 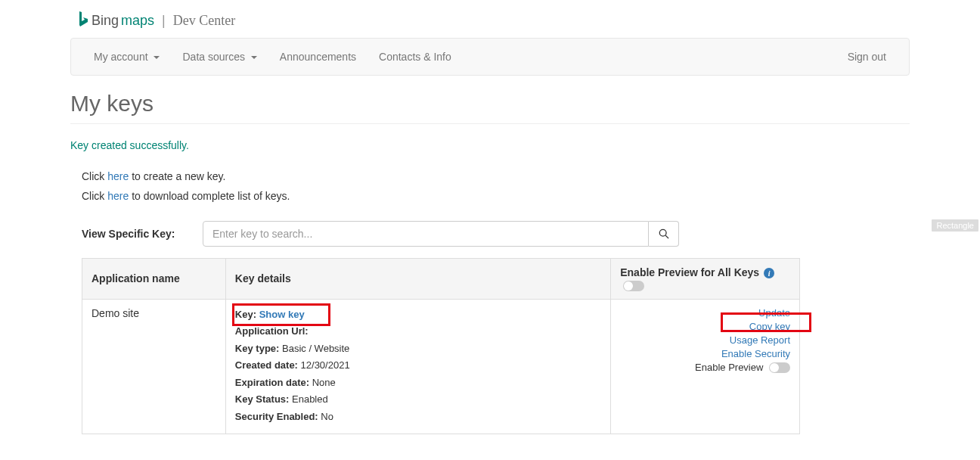 What do you see at coordinates (867, 57) in the screenshot?
I see `nav-label: Sign out` at bounding box center [867, 57].